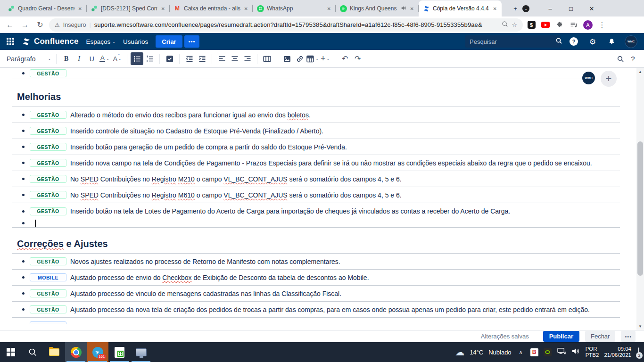  I want to click on italic-button: I, so click(79, 58).